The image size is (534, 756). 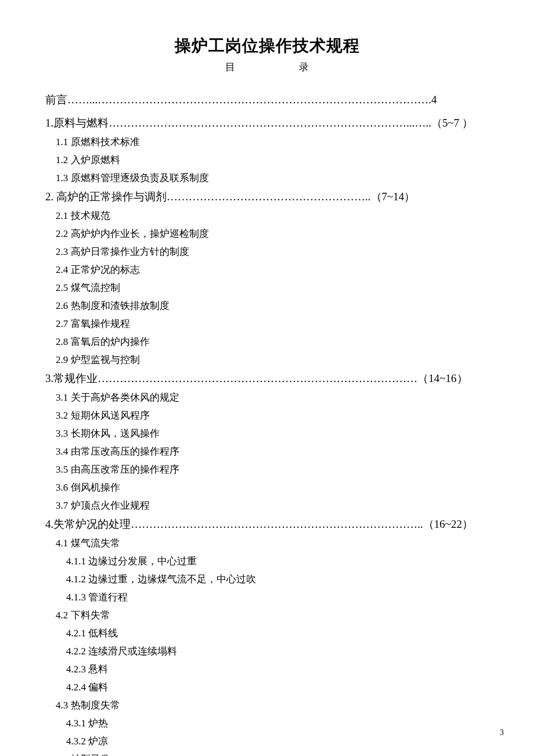 I want to click on toc-entry-leader: ……...………………………………………………………………………………., so click(x=250, y=100).